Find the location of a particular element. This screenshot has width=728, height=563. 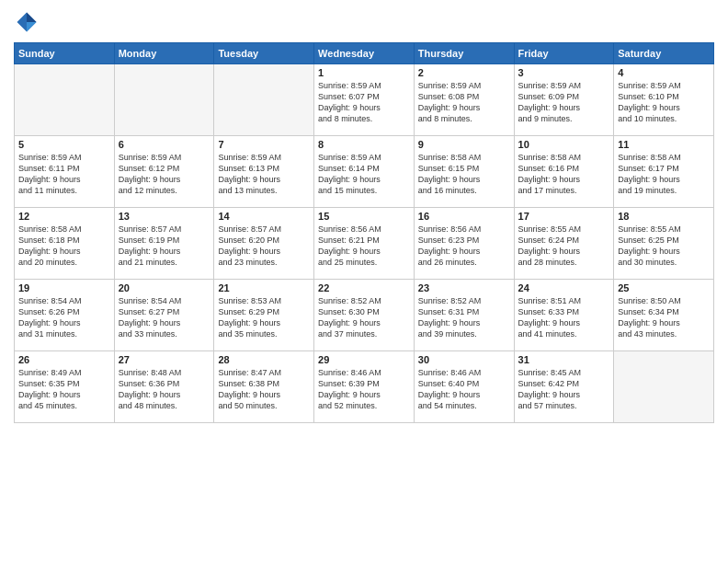

day-info: Sunrise: 8:47 AM Sunset: 6:38 PM Dayligh… is located at coordinates (264, 390).